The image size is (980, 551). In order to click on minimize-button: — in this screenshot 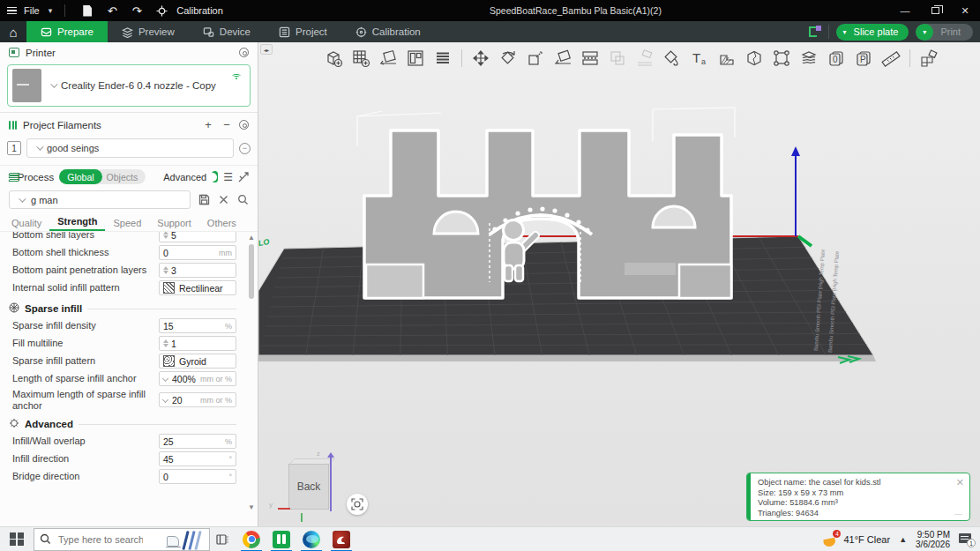, I will do `click(905, 11)`.